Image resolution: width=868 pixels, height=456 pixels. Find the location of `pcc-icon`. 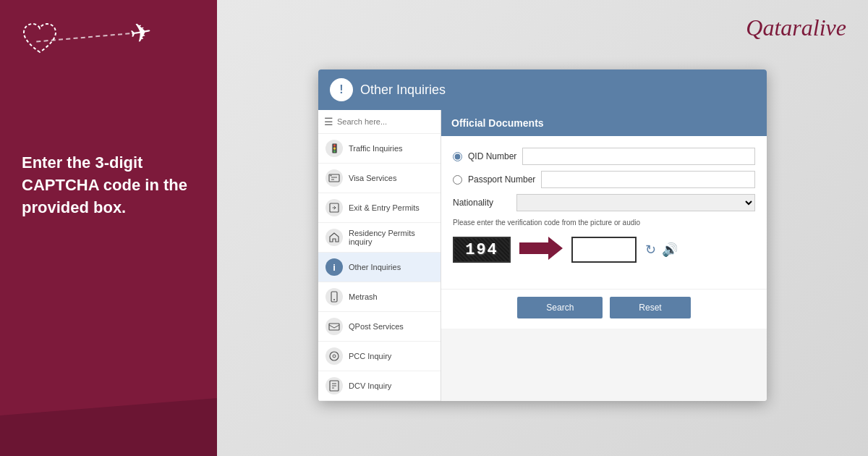

pcc-icon is located at coordinates (334, 356).